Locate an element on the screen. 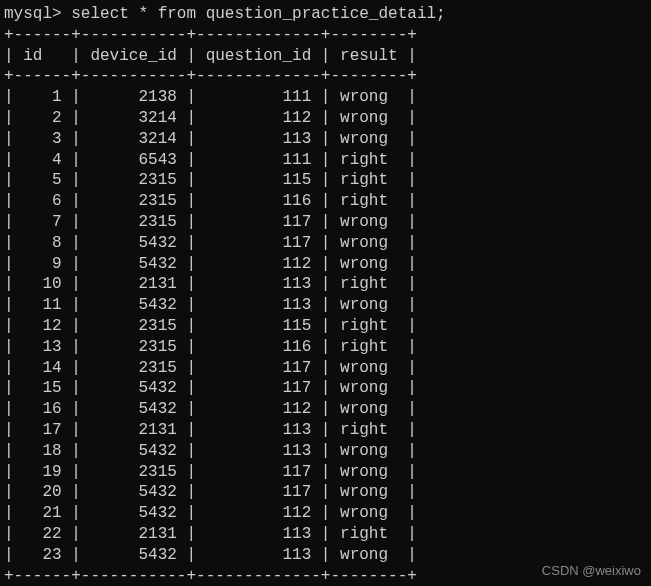  watermark: CSDN @weixiwo is located at coordinates (592, 572).